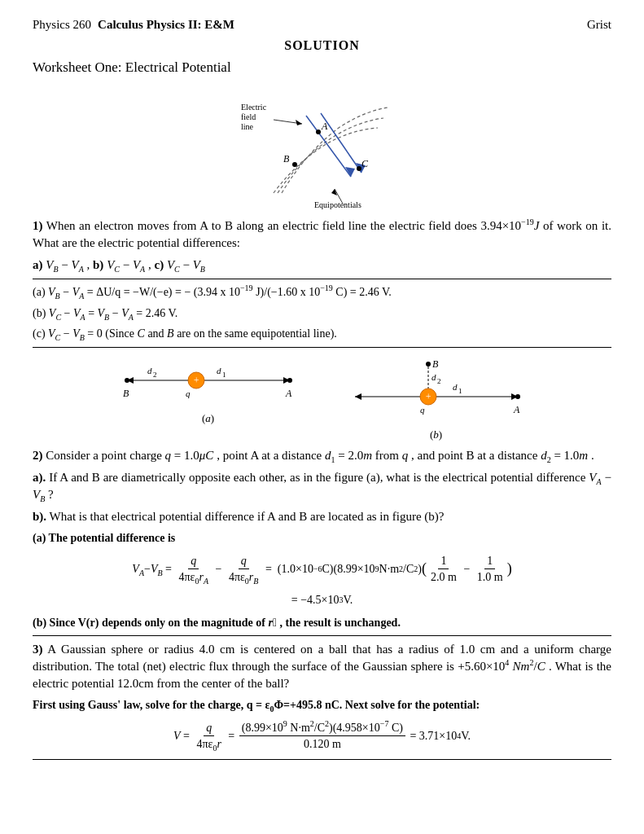  I want to click on header-left: Physics 260 Calculus Physics II: E&M, so click(134, 24).